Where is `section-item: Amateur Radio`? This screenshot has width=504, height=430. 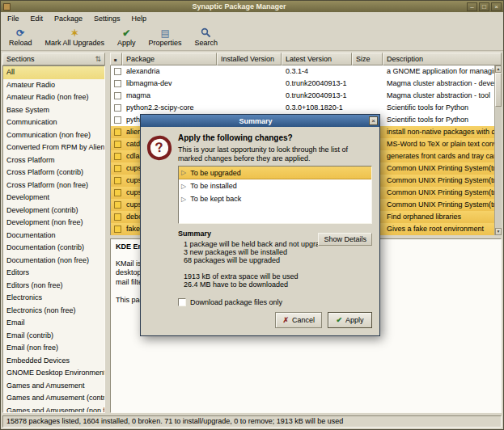 section-item: Amateur Radio is located at coordinates (53, 86).